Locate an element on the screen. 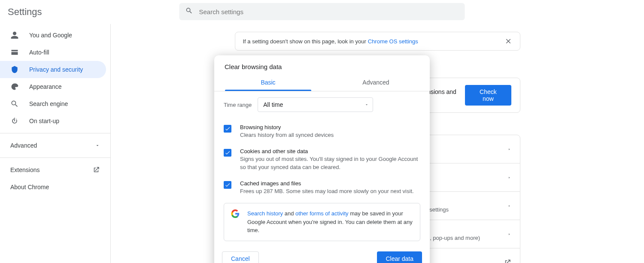 The image size is (644, 263). modal-tabs: Basic Advanced is located at coordinates (322, 83).